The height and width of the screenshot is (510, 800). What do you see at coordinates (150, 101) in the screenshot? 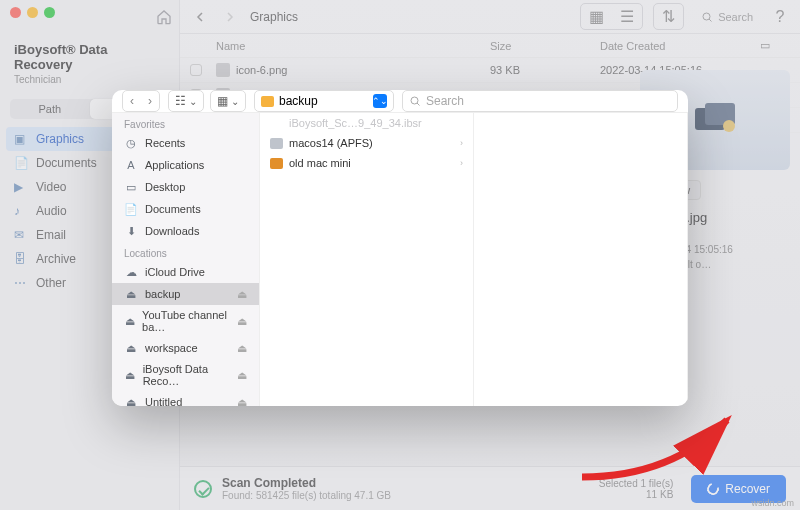
I see `dialog-forward-button: ›` at bounding box center [150, 101].